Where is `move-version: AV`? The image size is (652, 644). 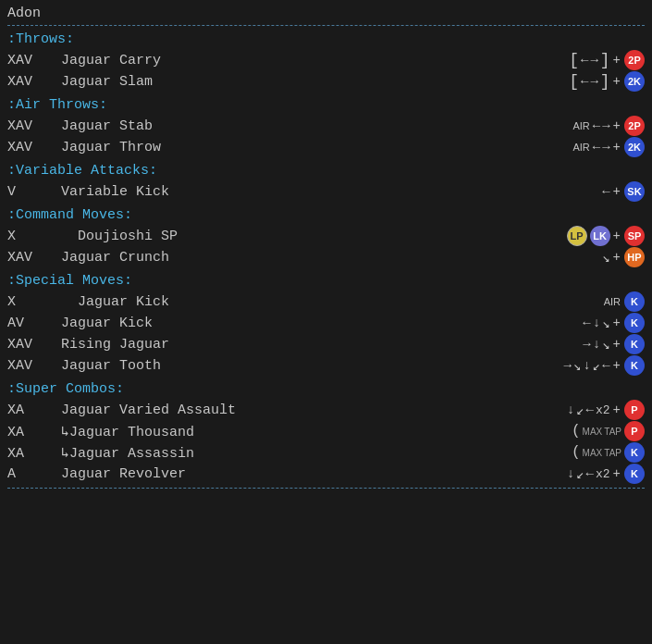 move-version: AV is located at coordinates (26, 324).